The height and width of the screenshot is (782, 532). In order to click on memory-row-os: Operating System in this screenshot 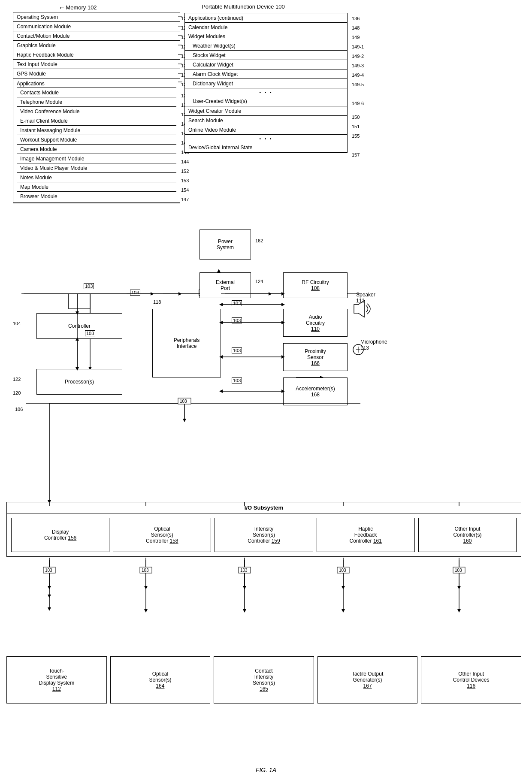, I will do `click(97, 17)`.